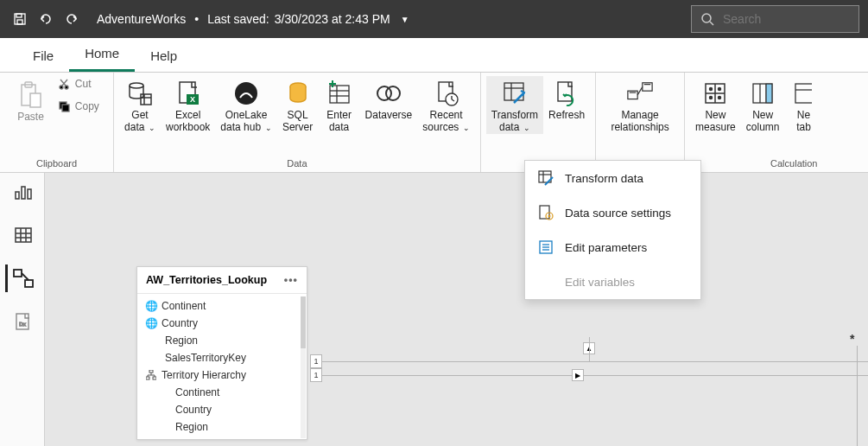  Describe the element at coordinates (446, 105) in the screenshot. I see `recent-sources-button: Recent sources ⌄` at that location.